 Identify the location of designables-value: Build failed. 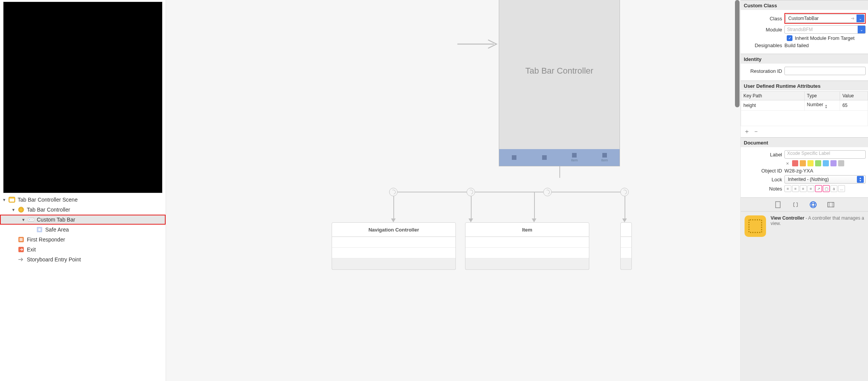
(797, 45).